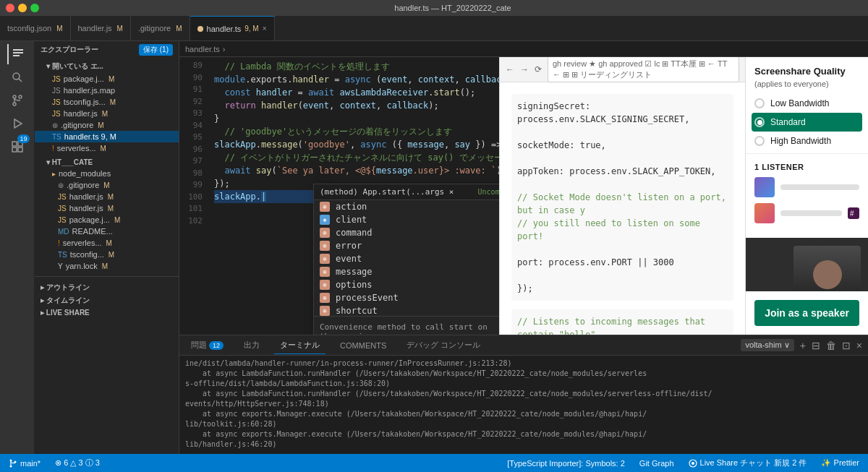  Describe the element at coordinates (156, 50) in the screenshot. I see `save-button: 保存 (1)` at that location.